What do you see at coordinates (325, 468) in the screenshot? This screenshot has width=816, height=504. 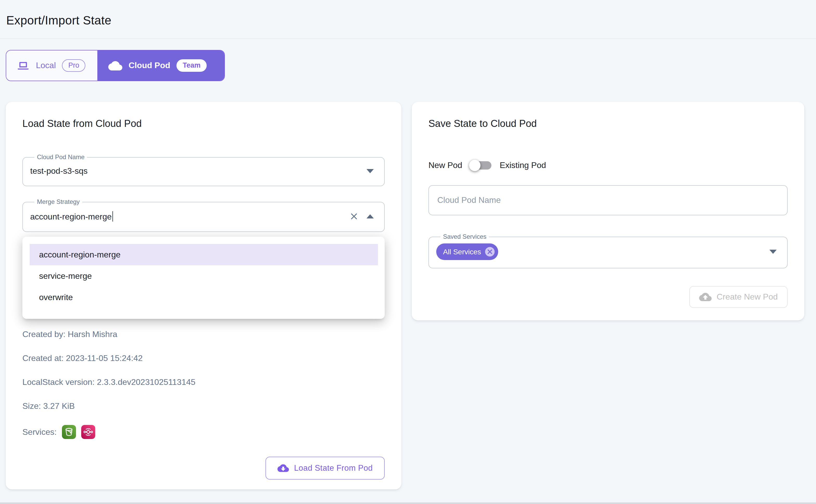 I see `load-state-button: Load State From Pod` at bounding box center [325, 468].